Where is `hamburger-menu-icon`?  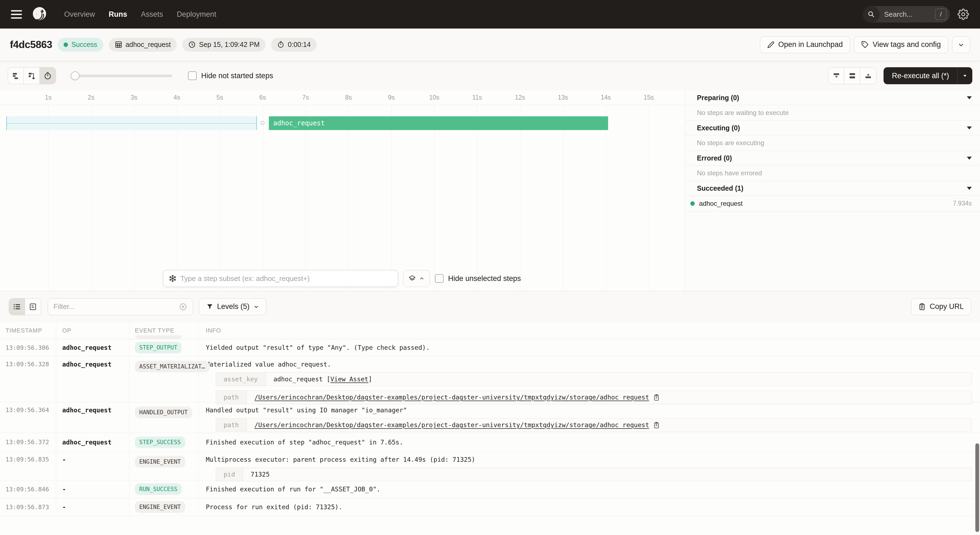
hamburger-menu-icon is located at coordinates (17, 14).